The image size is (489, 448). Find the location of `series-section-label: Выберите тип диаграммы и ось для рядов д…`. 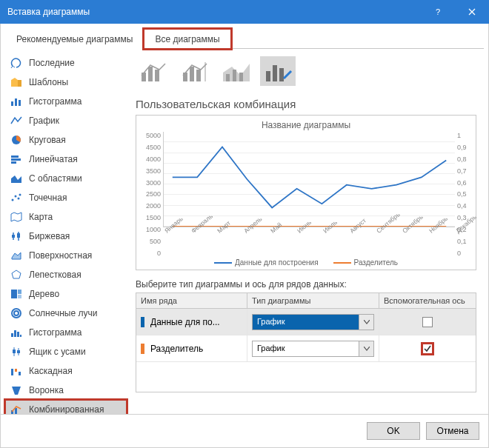

series-section-label: Выберите тип диаграммы и ось для рядов д… is located at coordinates (306, 284).